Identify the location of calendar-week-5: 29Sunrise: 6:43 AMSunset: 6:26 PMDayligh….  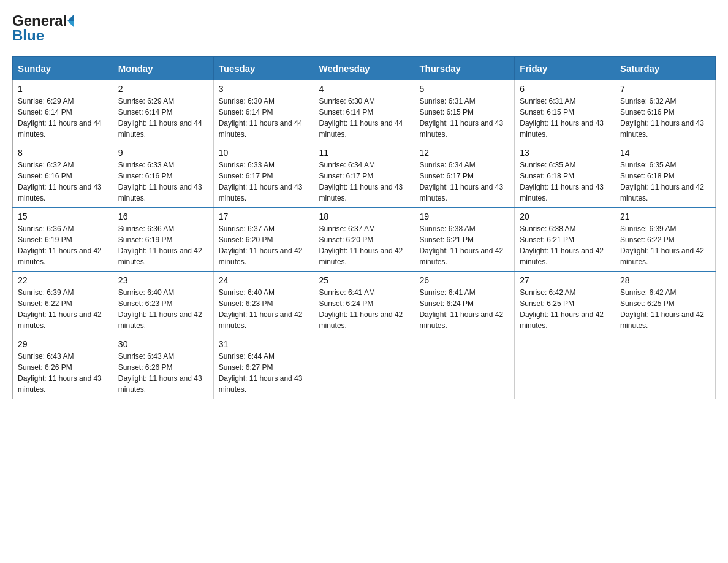
(364, 367).